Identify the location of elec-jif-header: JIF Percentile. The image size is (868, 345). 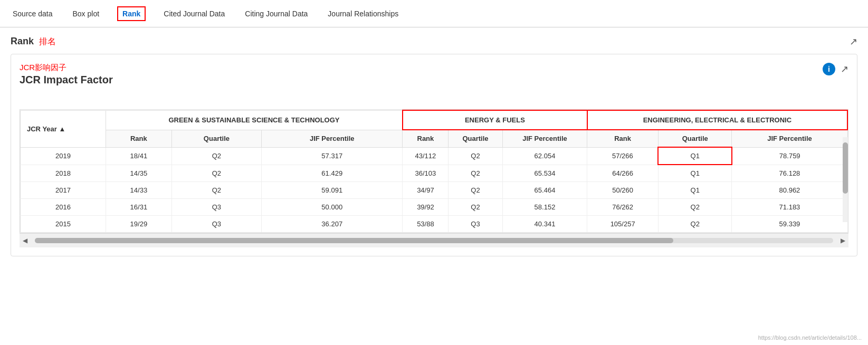
(789, 138).